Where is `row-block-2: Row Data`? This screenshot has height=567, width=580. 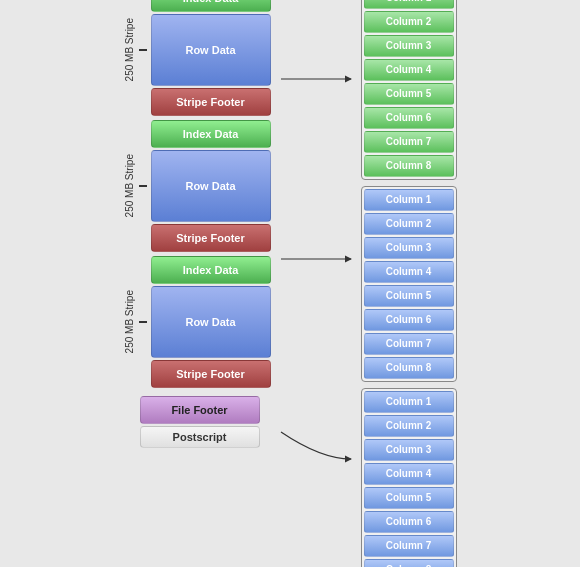
row-block-2: Row Data is located at coordinates (211, 186).